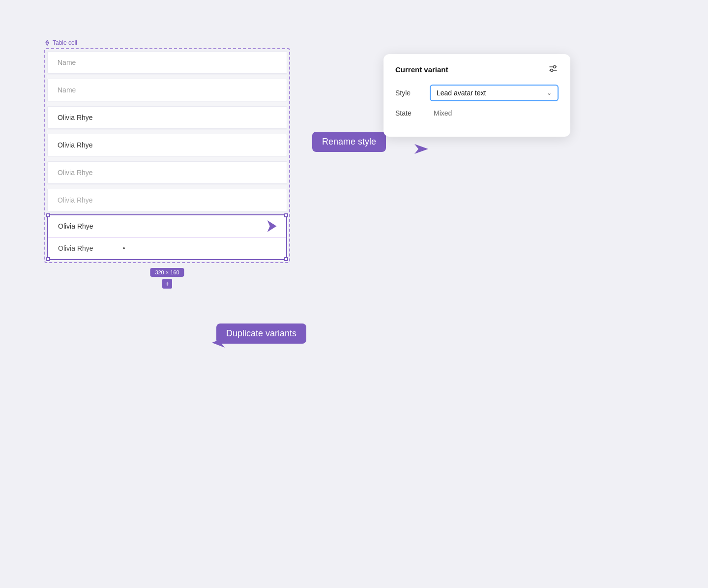 The width and height of the screenshot is (708, 588). What do you see at coordinates (217, 344) in the screenshot?
I see `tooltip-duplicate-arrow` at bounding box center [217, 344].